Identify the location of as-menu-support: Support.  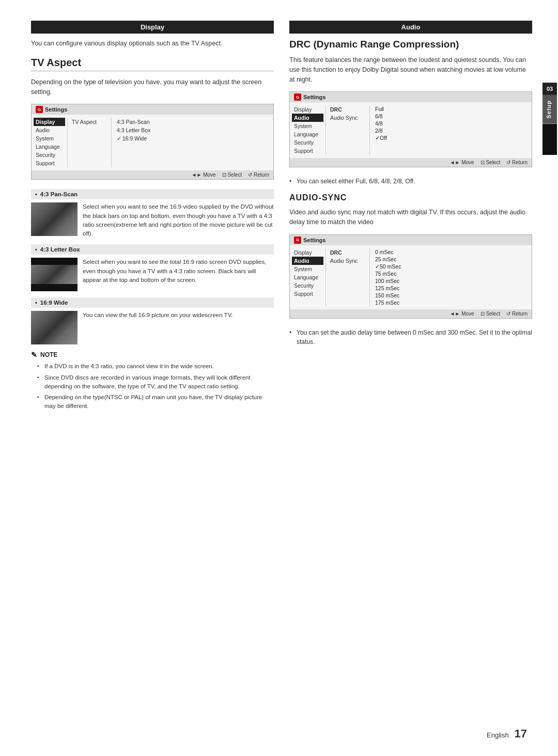
(308, 294).